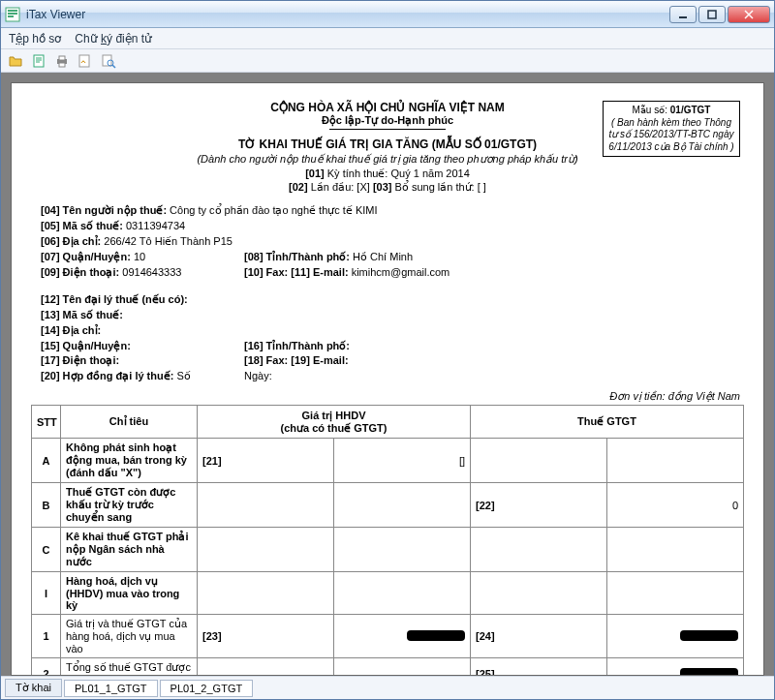 The height and width of the screenshot is (700, 775). I want to click on table-row: CKê khai thuế GTGT phải nộp Ngân sách nh…, so click(388, 550).